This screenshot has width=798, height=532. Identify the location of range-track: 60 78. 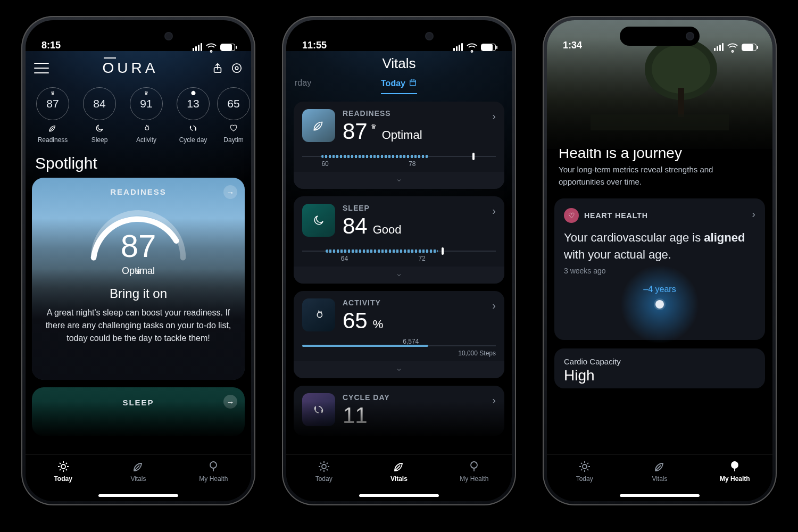
(399, 159).